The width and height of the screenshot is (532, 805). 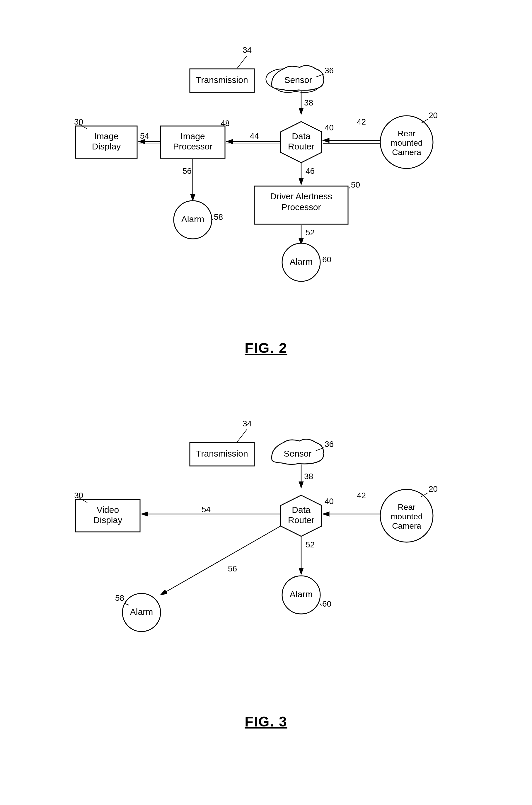 I want to click on label-38-fig2: 38, so click(x=309, y=102).